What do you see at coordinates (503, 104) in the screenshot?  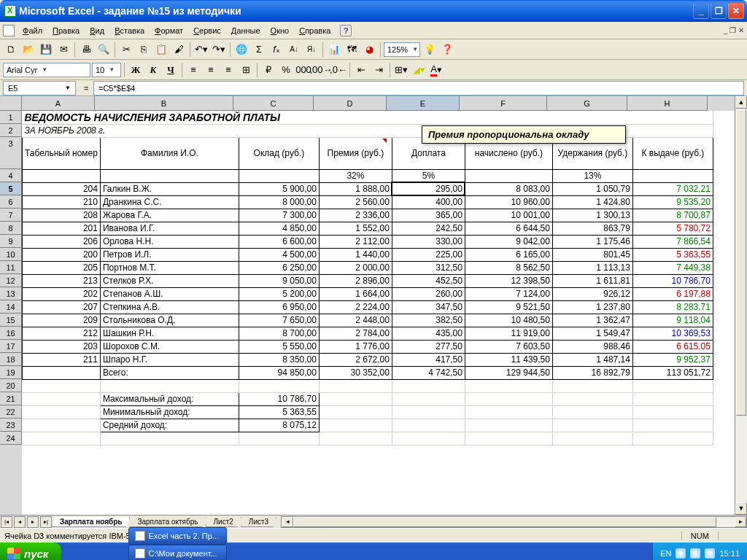 I see `col-header-F: F` at bounding box center [503, 104].